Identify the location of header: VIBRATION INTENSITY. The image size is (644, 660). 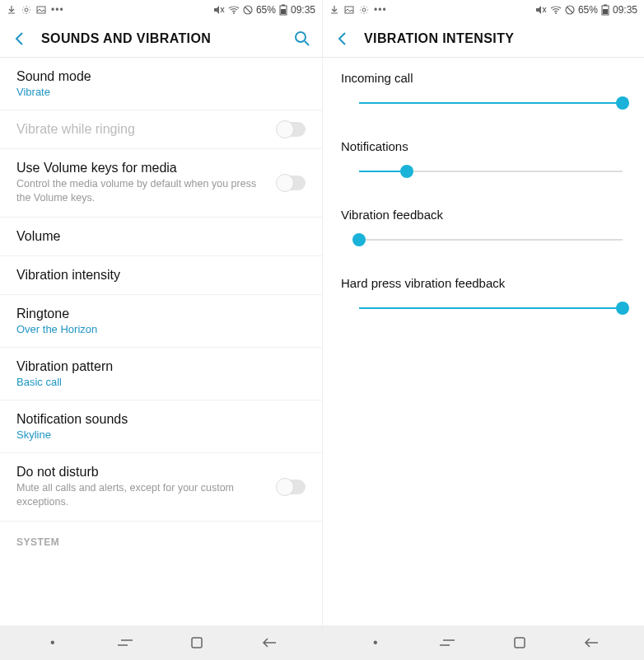
(483, 39).